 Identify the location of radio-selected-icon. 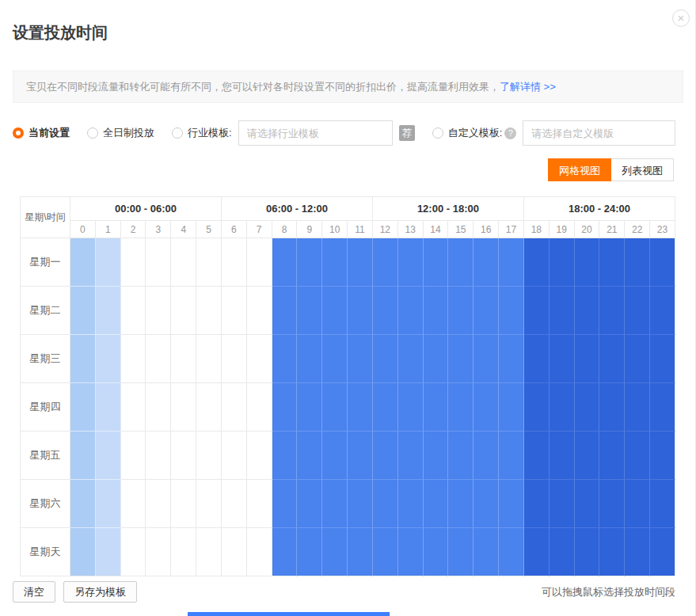
(18, 133).